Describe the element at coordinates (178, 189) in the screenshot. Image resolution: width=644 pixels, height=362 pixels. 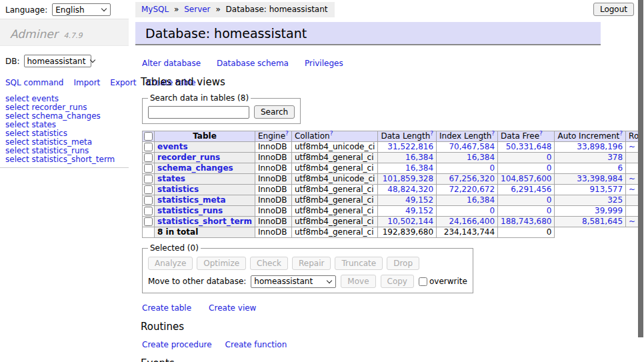
I see `table-name-link: statistics` at that location.